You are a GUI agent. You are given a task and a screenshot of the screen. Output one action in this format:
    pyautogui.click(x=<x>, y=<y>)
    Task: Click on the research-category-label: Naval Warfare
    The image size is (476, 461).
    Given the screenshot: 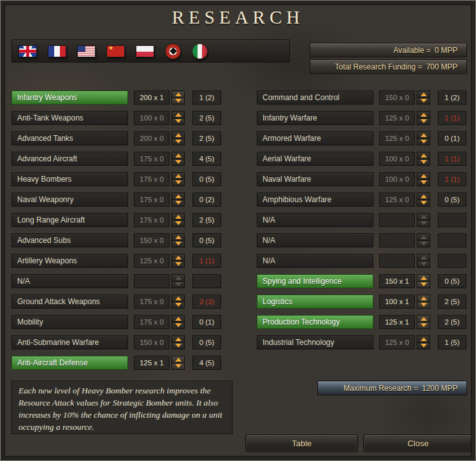 What is the action you would take?
    pyautogui.click(x=315, y=179)
    